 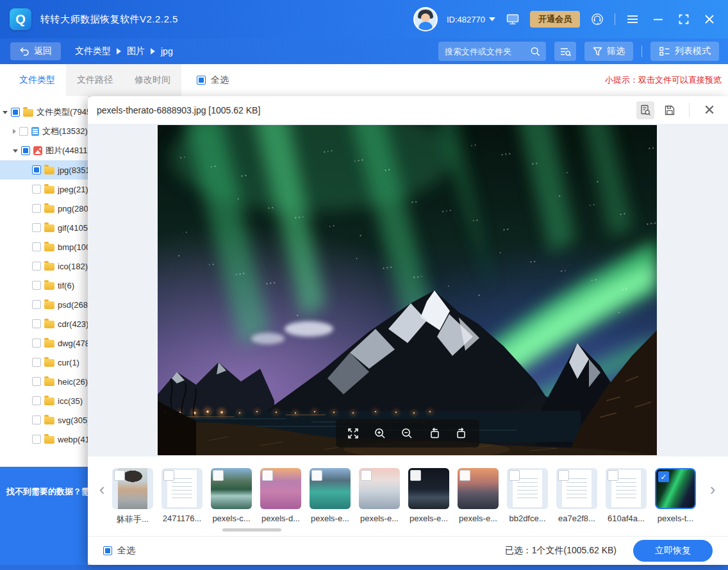 What do you see at coordinates (709, 110) in the screenshot?
I see `modal-close-button: ✕` at bounding box center [709, 110].